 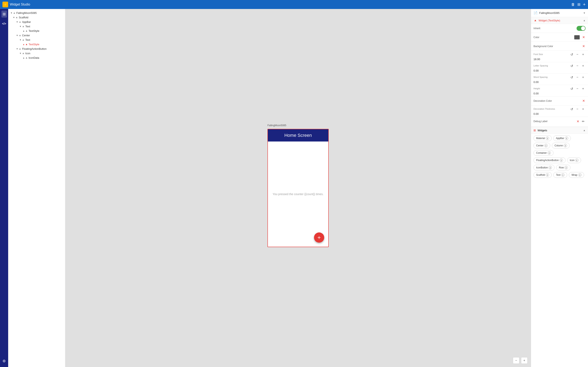 I want to click on letter-spacing-reset-icon: ↺, so click(x=572, y=66).